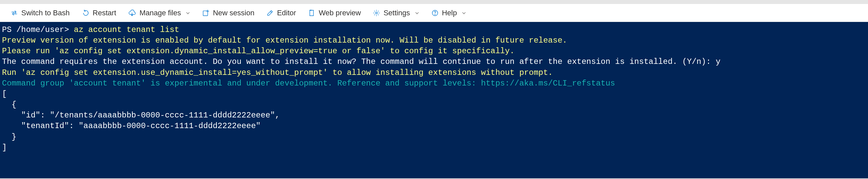 This screenshot has height=179, width=868. What do you see at coordinates (127, 30) in the screenshot?
I see `prompt-command: az account tenant list` at bounding box center [127, 30].